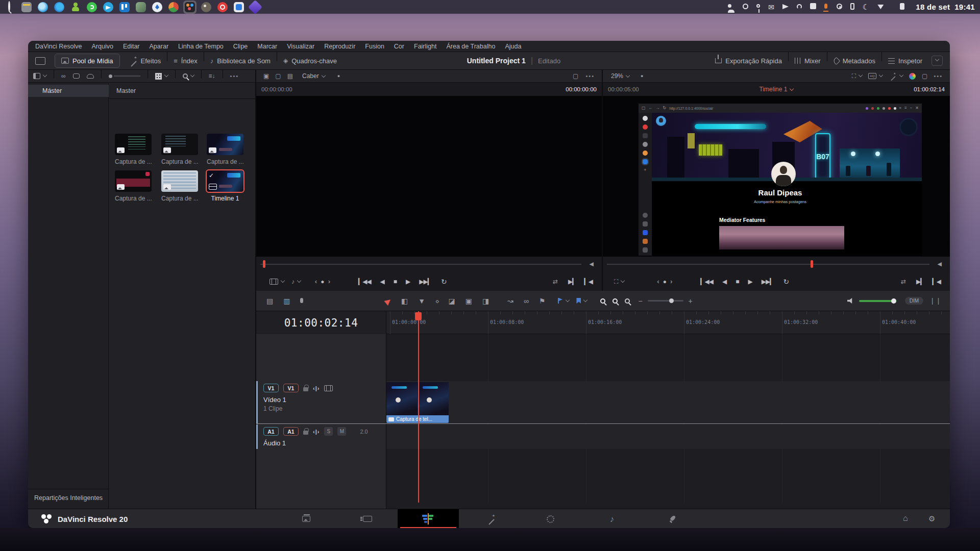  What do you see at coordinates (590, 76) in the screenshot?
I see `source-viewer-more-icon: •••` at bounding box center [590, 76].